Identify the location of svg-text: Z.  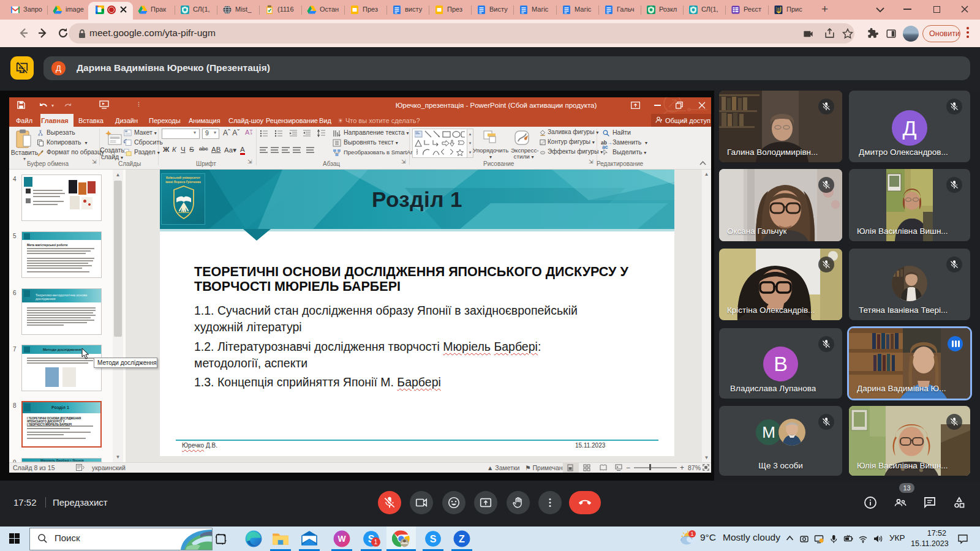
(462, 539).